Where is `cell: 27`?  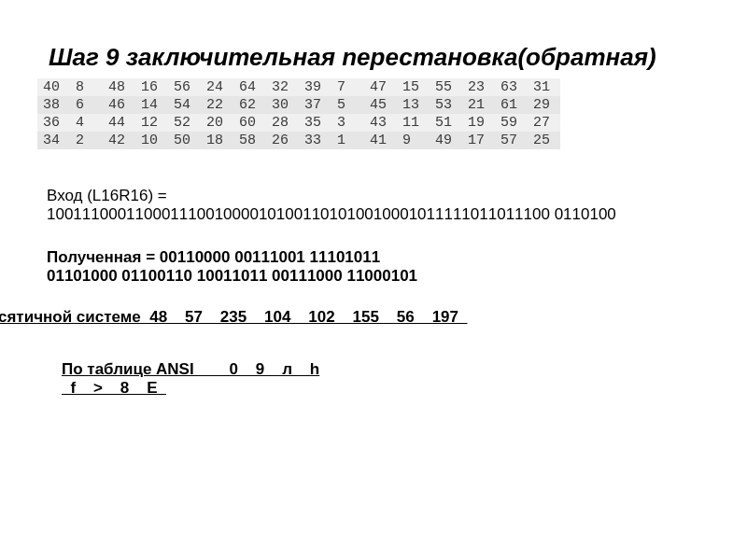
cell: 27 is located at coordinates (543, 123).